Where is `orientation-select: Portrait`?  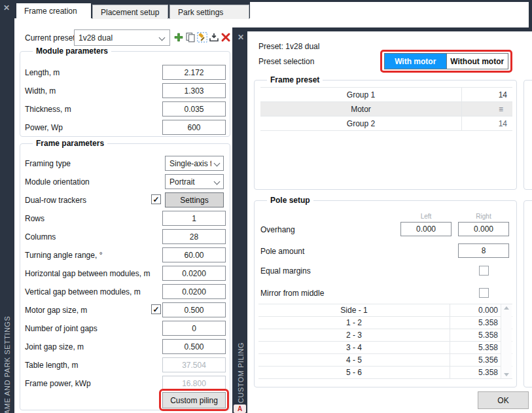
orientation-select: Portrait is located at coordinates (194, 182).